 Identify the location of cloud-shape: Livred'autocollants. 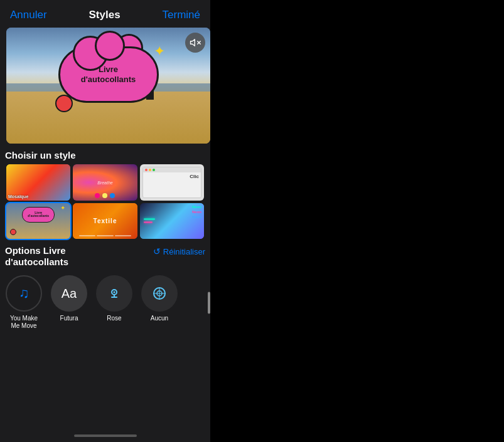
(109, 75).